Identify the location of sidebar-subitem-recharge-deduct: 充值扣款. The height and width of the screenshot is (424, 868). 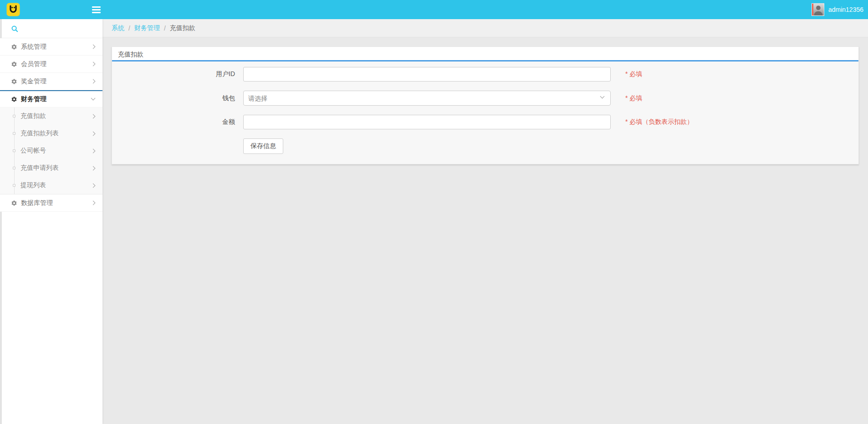
(51, 116).